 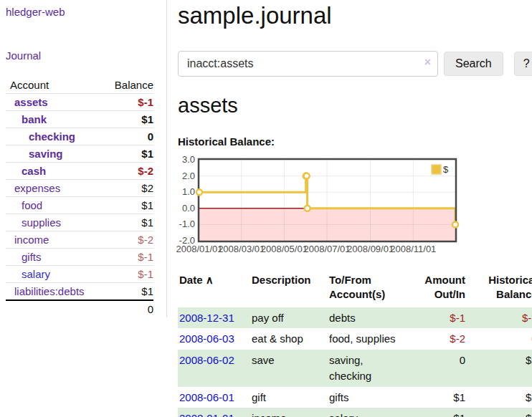 What do you see at coordinates (355, 339) in the screenshot?
I see `register-row: 2008-06-03eat & shopfood, supplies$-20` at bounding box center [355, 339].